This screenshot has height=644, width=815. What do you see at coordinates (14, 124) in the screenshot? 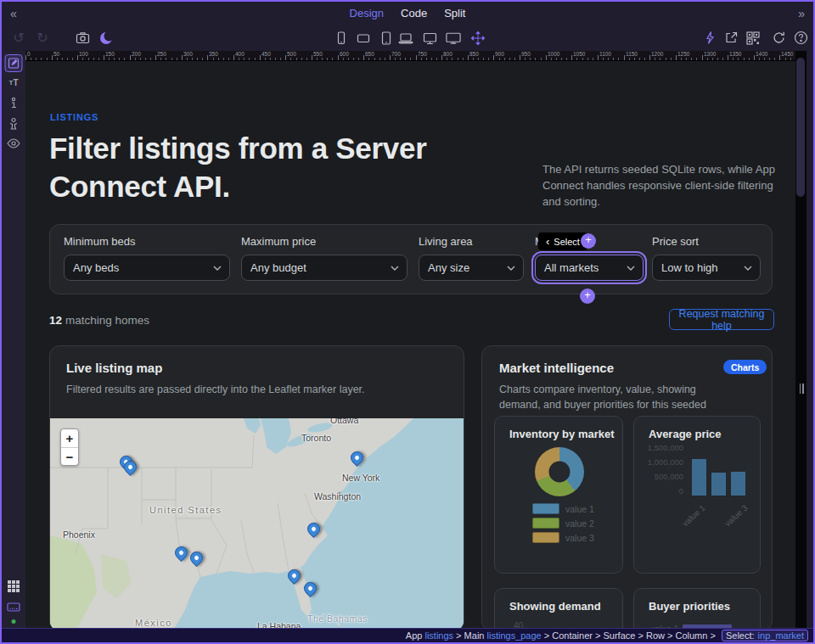
I see `person-icon` at bounding box center [14, 124].